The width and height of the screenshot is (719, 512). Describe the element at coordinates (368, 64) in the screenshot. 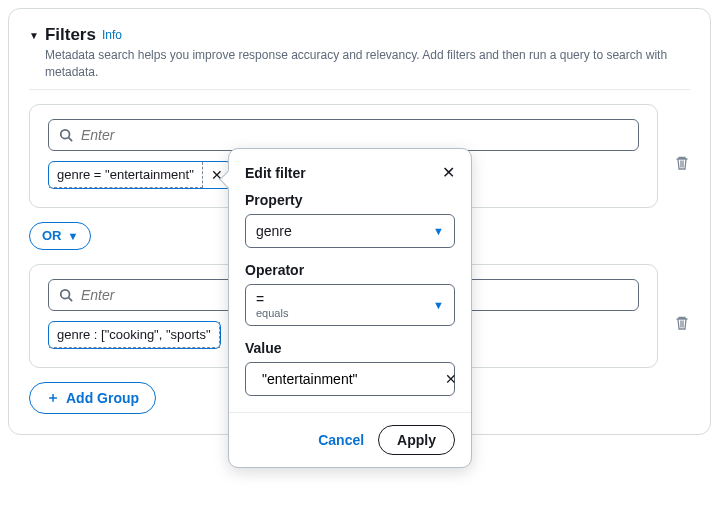

I see `panel-description: Metadata search helps you improve respon…` at that location.